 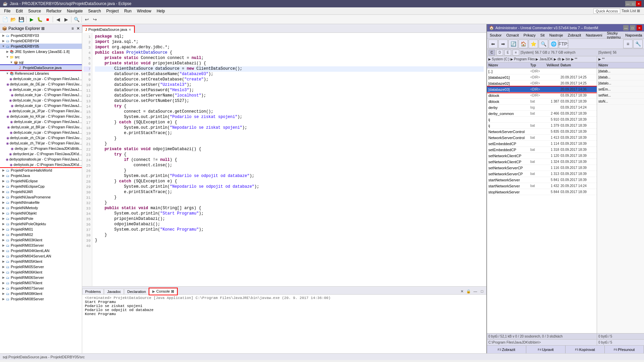 What do you see at coordinates (542, 71) in the screenshot?
I see `file-row-parent: [..] <DIR>` at bounding box center [542, 71].